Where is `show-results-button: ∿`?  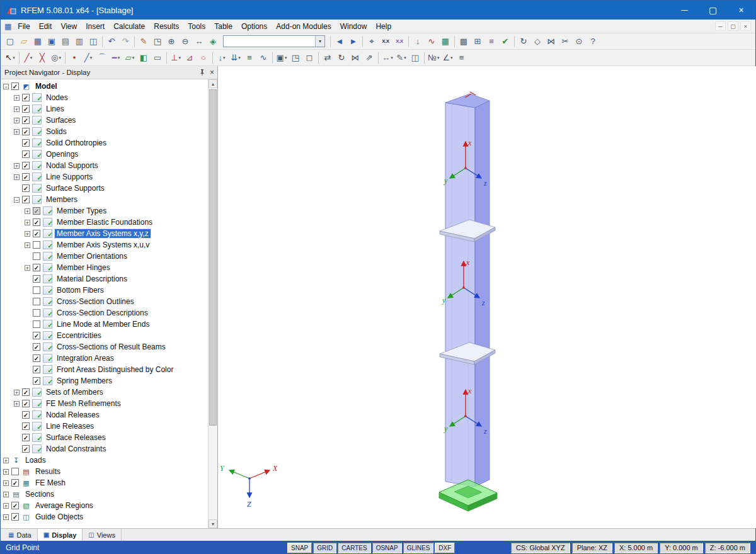
show-results-button: ∿ is located at coordinates (432, 42).